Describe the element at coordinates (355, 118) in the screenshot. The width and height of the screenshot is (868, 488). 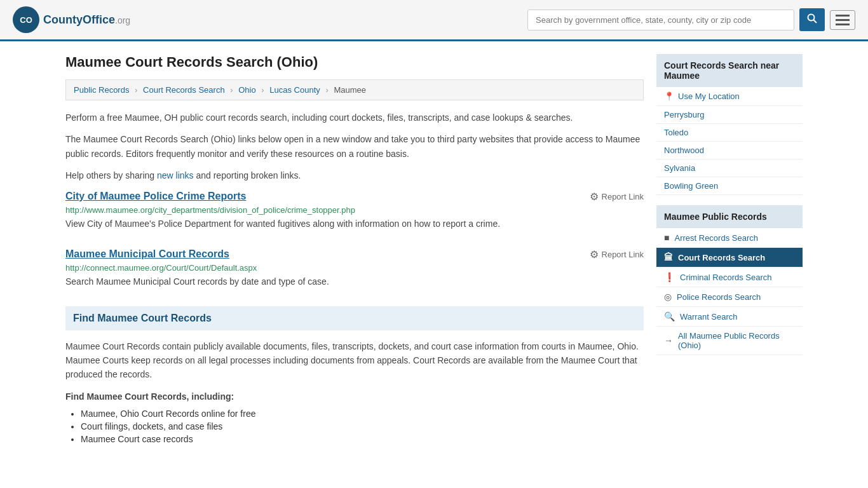
I see `intro-para-1: Perform a free Maumee, OH public court r…` at that location.